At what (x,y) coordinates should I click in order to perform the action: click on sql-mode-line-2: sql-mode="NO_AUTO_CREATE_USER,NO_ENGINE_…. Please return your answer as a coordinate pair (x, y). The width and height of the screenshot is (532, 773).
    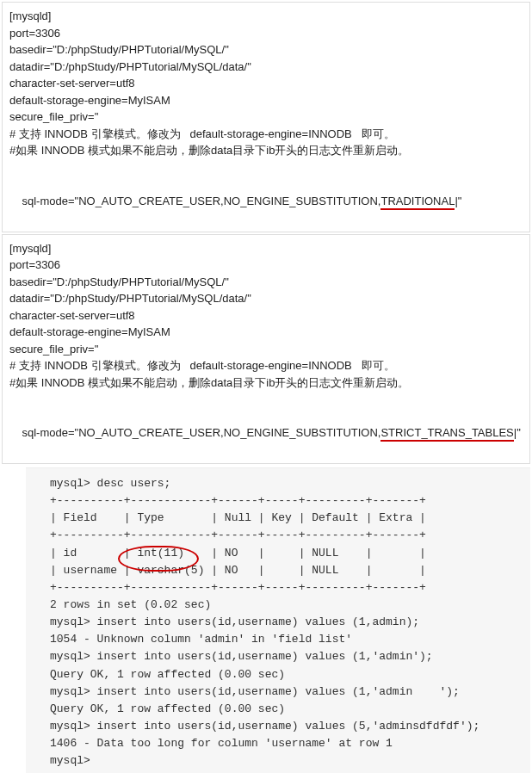
    Looking at the image, I should click on (266, 434).